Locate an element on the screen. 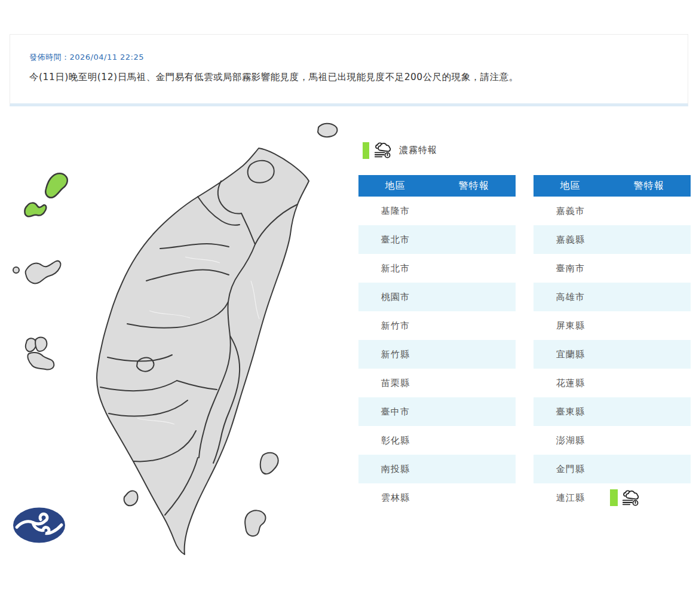  region-label: 花蓮縣 is located at coordinates (571, 383).